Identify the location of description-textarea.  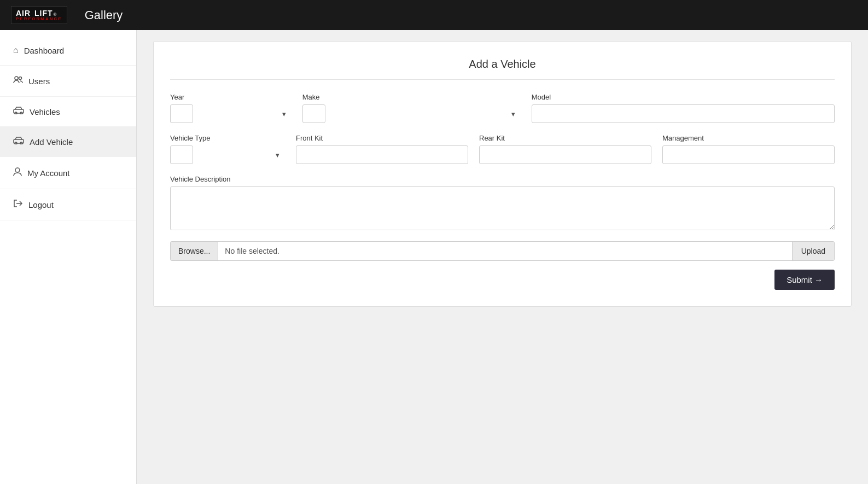
(502, 208).